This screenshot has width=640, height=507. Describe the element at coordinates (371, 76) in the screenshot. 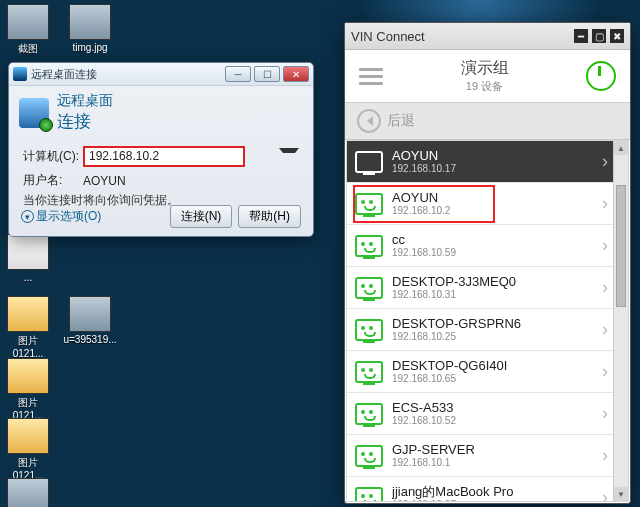

I see `menu-icon` at that location.